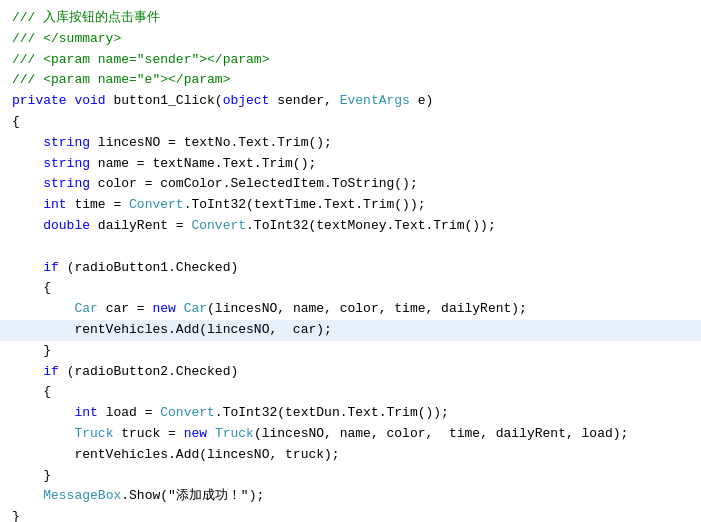 The width and height of the screenshot is (701, 522). I want to click on code-line: /// <param name="sender"></param>, so click(350, 60).